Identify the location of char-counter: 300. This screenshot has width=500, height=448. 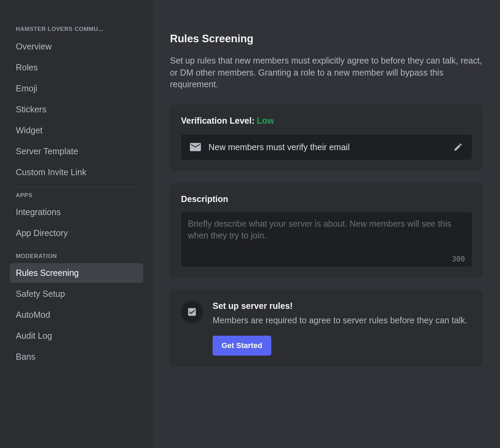
(326, 259).